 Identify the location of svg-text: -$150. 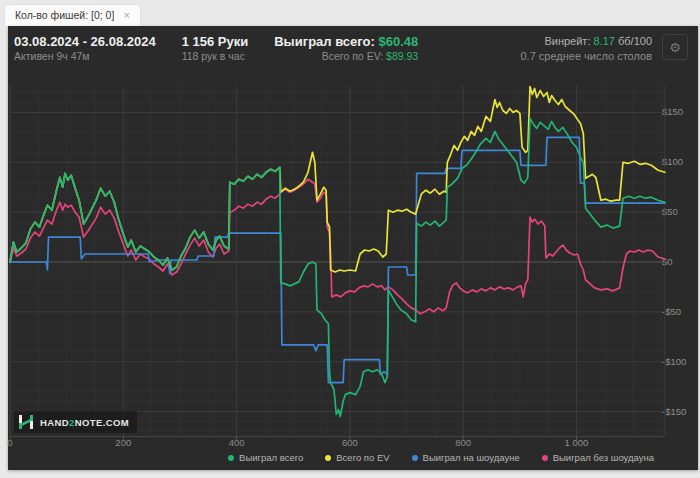
(674, 412).